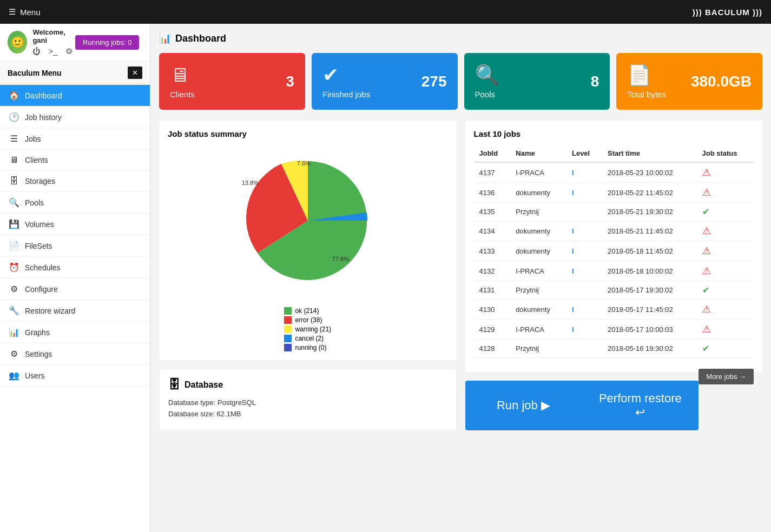 The height and width of the screenshot is (532, 771). I want to click on dashboard-title-icon: 📊, so click(165, 38).